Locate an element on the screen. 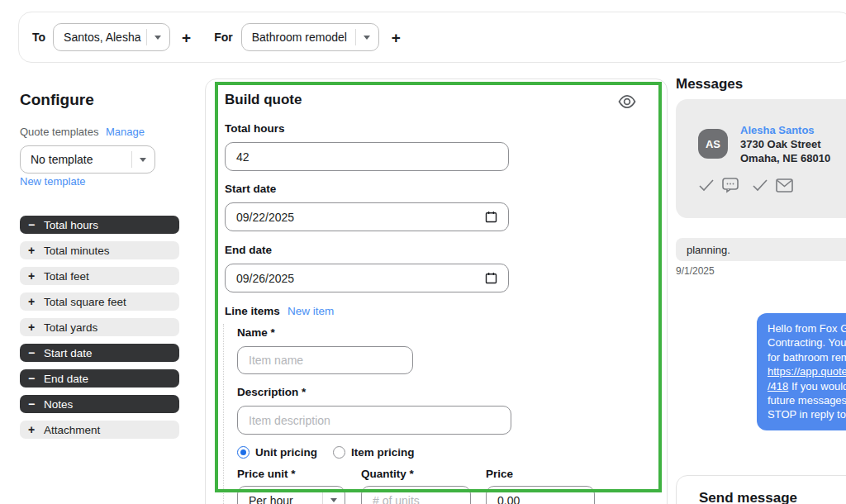 Image resolution: width=846 pixels, height=504 pixels. avatar: AS is located at coordinates (713, 144).